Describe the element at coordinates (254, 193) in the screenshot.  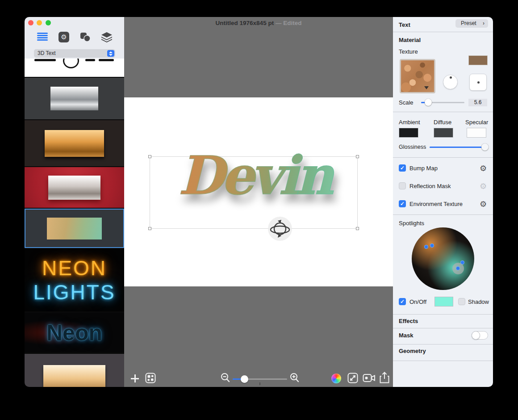
I see `selection-bounding-box: Devin` at that location.